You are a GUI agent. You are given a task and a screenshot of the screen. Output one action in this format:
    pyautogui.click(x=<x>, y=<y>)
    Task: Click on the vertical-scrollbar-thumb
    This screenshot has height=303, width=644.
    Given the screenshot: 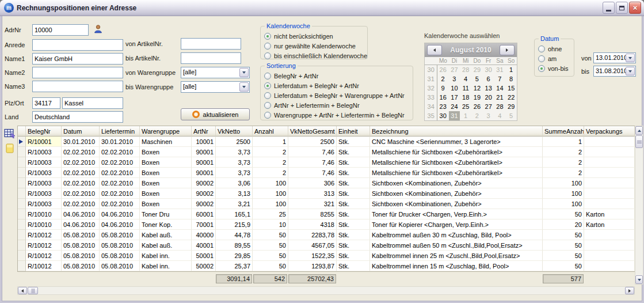 What is the action you would take?
    pyautogui.click(x=639, y=142)
    